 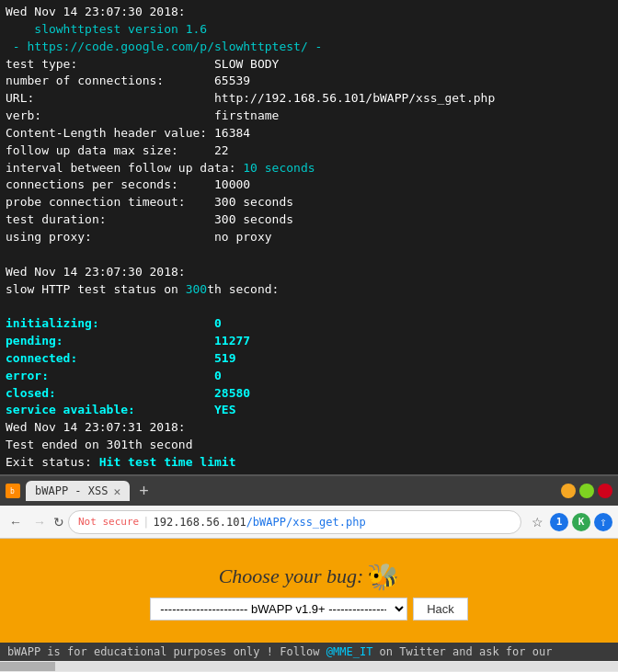 What do you see at coordinates (309, 445) in the screenshot?
I see `terminal-line: Test ended on 301th second` at bounding box center [309, 445].